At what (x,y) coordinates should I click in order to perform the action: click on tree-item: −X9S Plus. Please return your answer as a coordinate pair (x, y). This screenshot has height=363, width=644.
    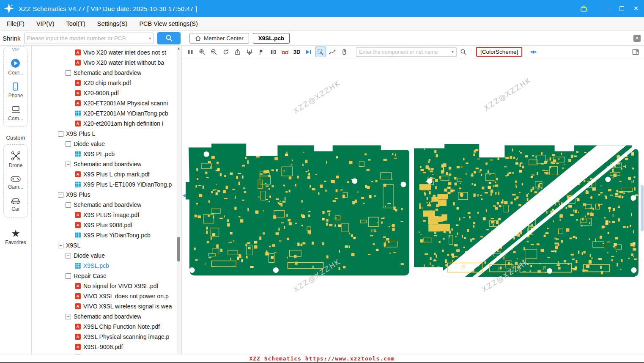
    Looking at the image, I should click on (107, 195).